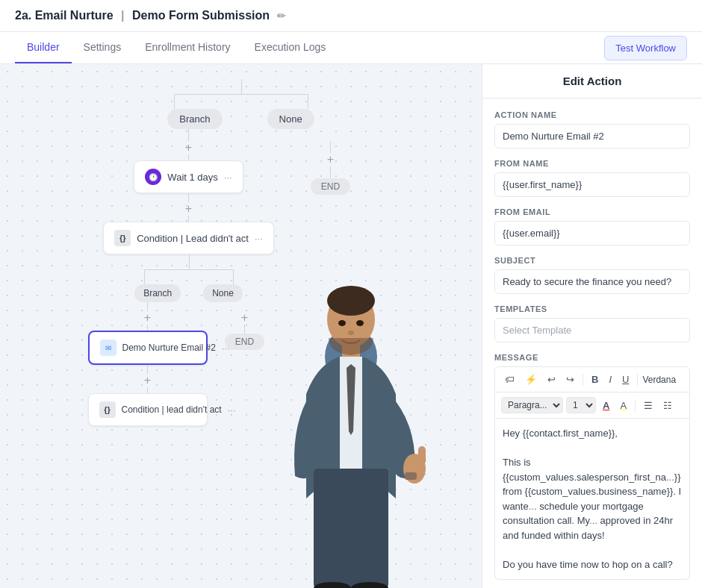 The image size is (702, 588). Describe the element at coordinates (331, 192) in the screenshot. I see `right-branch-flow: + END` at that location.